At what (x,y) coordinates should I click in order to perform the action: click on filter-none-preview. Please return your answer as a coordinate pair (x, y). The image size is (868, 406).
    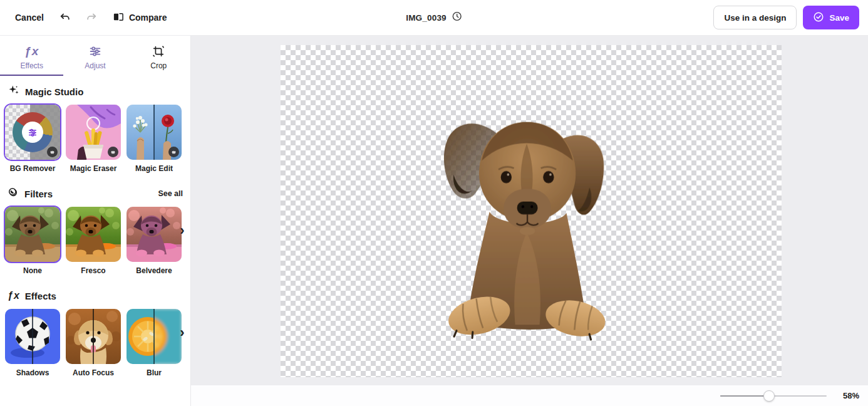
    Looking at the image, I should click on (33, 234).